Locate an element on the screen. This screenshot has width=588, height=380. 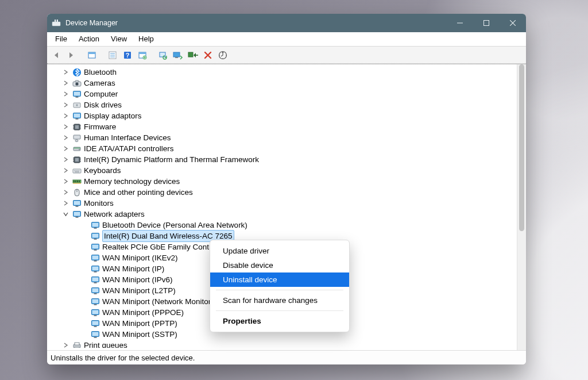
printer-icon is located at coordinates (77, 345).